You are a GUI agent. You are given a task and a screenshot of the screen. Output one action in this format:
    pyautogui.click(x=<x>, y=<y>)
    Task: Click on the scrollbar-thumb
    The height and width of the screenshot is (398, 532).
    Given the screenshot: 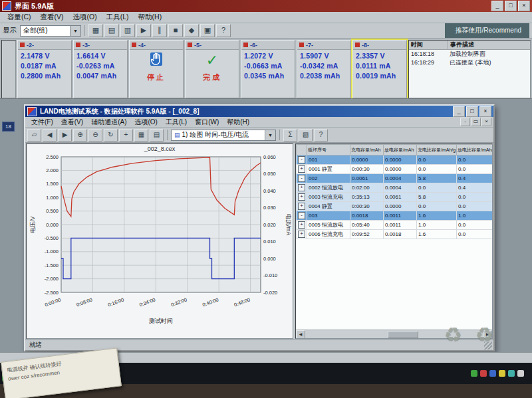 What is the action you would take?
    pyautogui.click(x=403, y=335)
    